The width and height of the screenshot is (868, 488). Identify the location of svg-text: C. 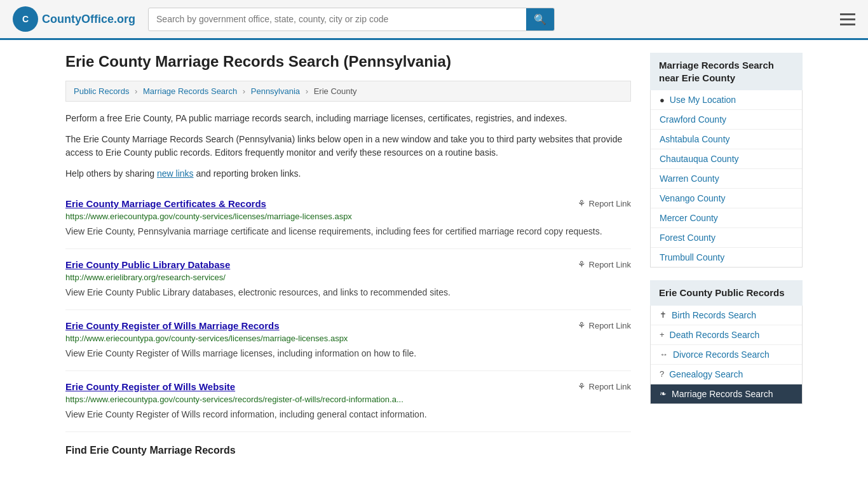
(25, 19).